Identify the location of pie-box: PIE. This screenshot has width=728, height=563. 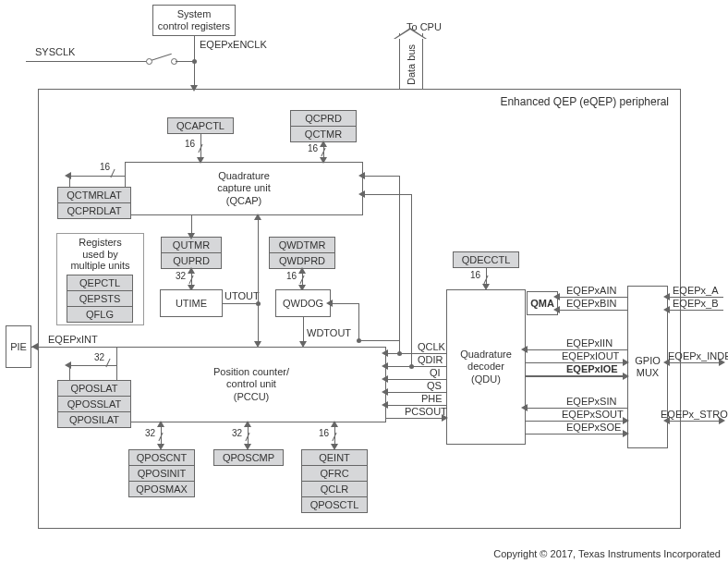
(18, 347).